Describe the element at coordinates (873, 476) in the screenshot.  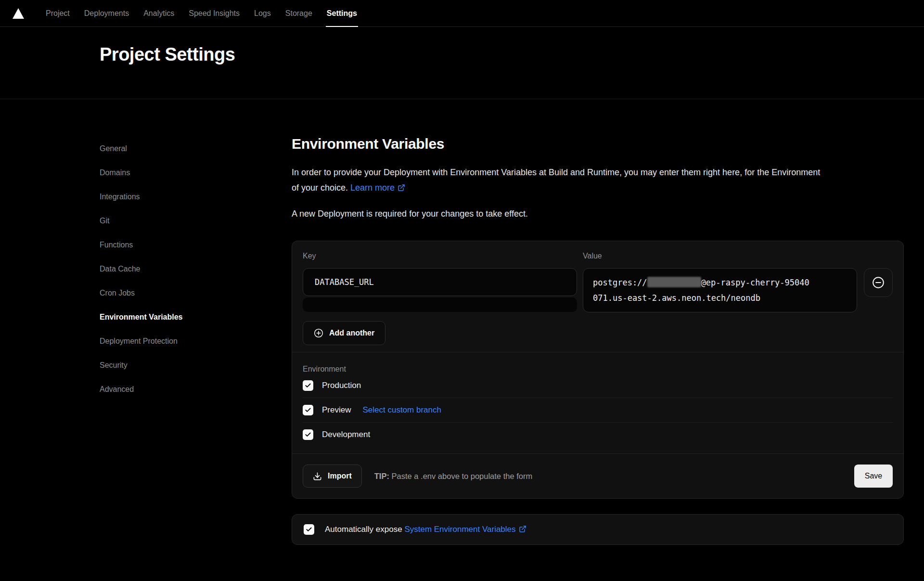
I see `save-button: Save` at that location.